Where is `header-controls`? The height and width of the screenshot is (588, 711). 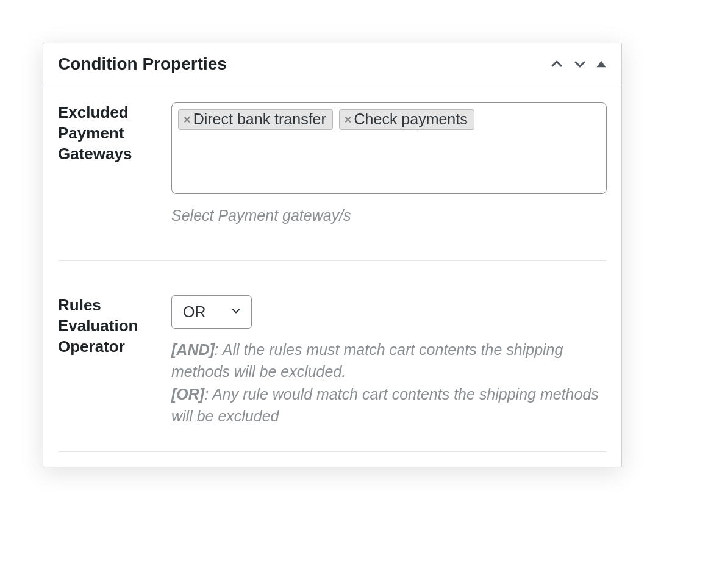
header-controls is located at coordinates (578, 64).